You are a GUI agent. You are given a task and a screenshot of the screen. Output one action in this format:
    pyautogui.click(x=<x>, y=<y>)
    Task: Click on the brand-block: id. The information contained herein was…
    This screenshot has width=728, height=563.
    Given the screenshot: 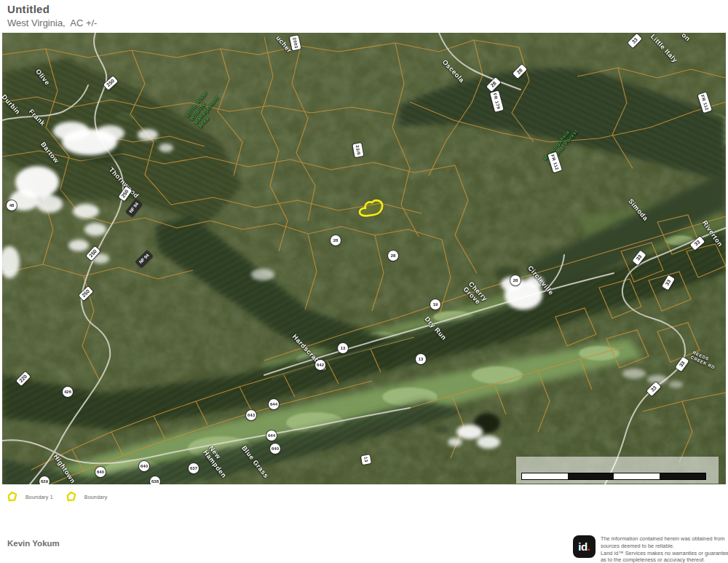 What is the action you would take?
    pyautogui.click(x=651, y=549)
    